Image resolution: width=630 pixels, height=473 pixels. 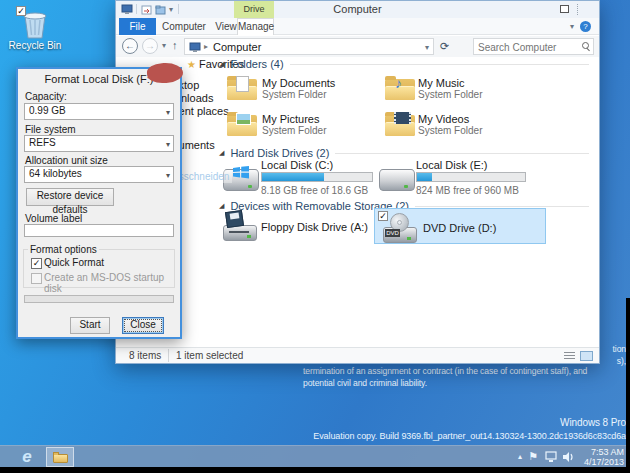 I want to click on recycle-bin-icon: ✓ Recycle Bin, so click(x=34, y=29).